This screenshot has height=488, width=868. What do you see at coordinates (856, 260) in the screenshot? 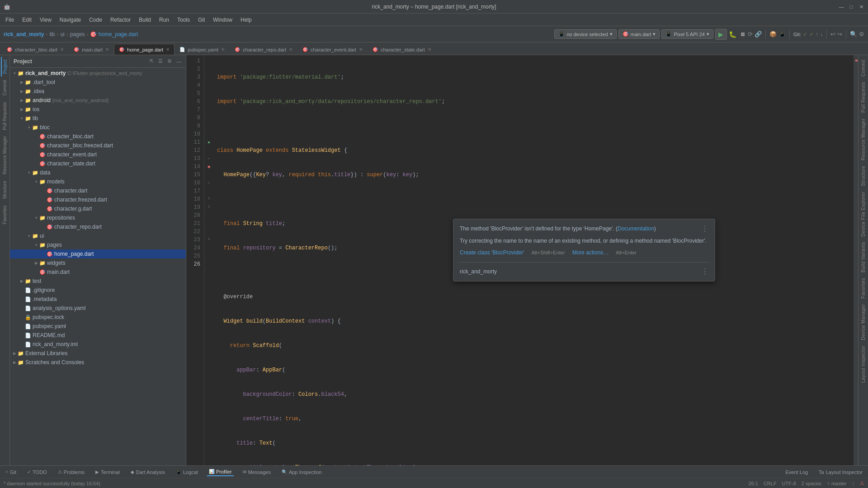
I see `editor-scrollbar` at bounding box center [856, 260].